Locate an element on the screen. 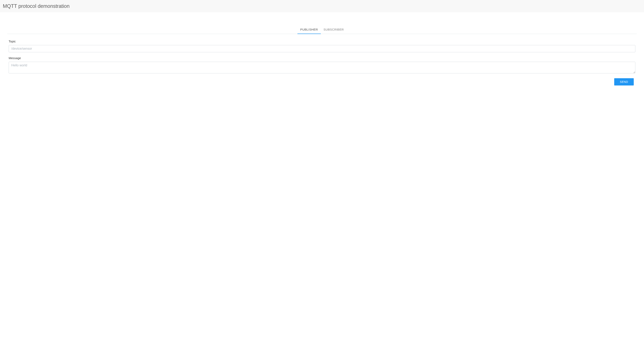 Image resolution: width=644 pixels, height=362 pixels. message-input is located at coordinates (322, 67).